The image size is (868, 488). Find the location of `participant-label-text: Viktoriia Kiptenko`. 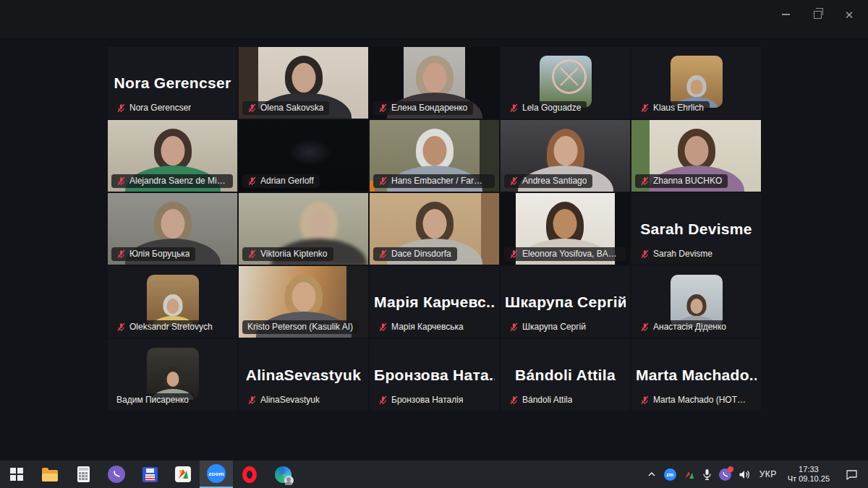

participant-label-text: Viktoriia Kiptenko is located at coordinates (294, 254).